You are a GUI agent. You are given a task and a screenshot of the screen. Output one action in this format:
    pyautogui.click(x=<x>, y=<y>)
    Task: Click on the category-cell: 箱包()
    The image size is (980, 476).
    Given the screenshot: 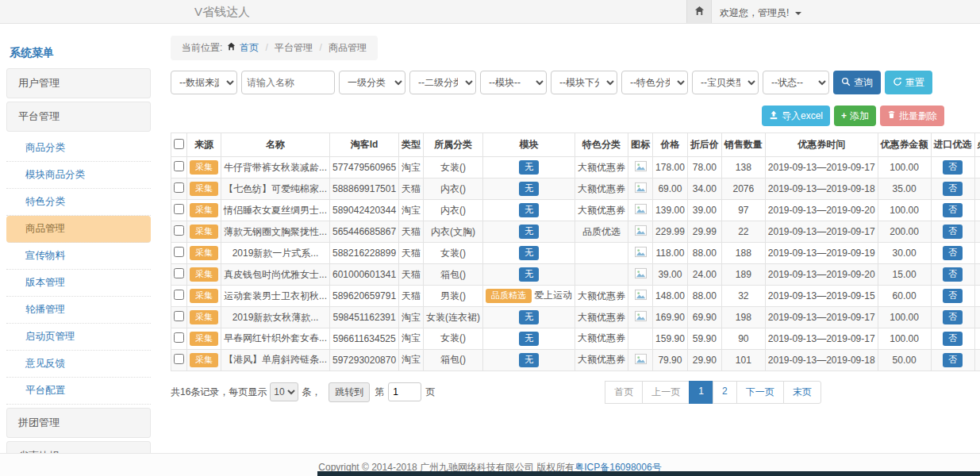 What is the action you would take?
    pyautogui.click(x=454, y=274)
    